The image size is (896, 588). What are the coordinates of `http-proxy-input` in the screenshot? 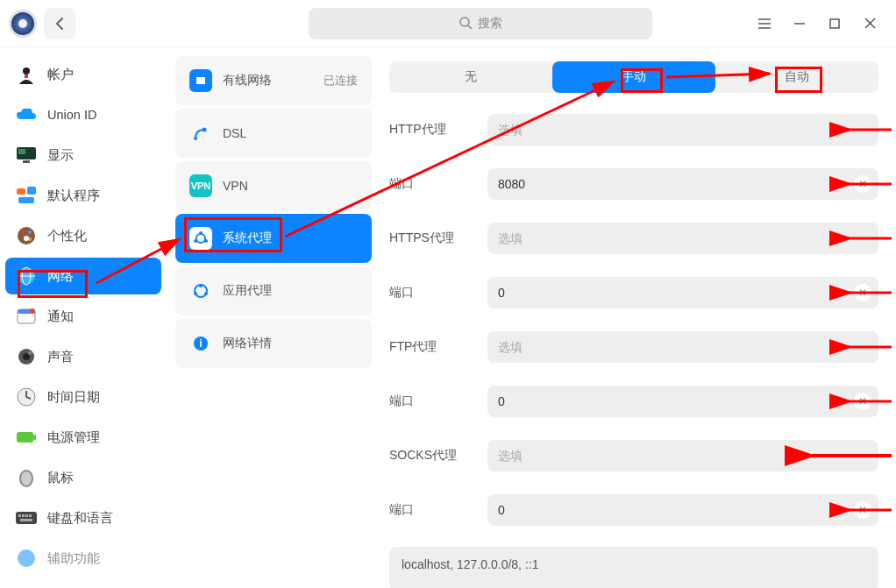 It's located at (683, 130).